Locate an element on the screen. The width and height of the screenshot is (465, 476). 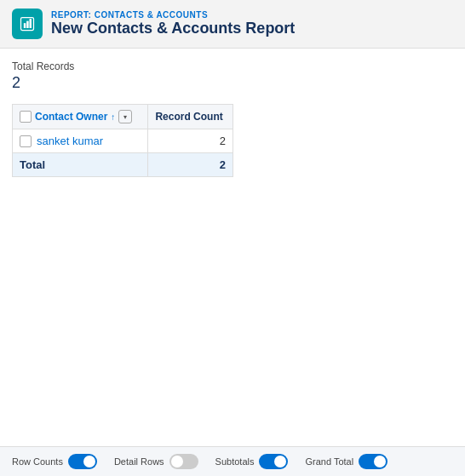
footer-grand-total: Grand Total is located at coordinates (346, 462).